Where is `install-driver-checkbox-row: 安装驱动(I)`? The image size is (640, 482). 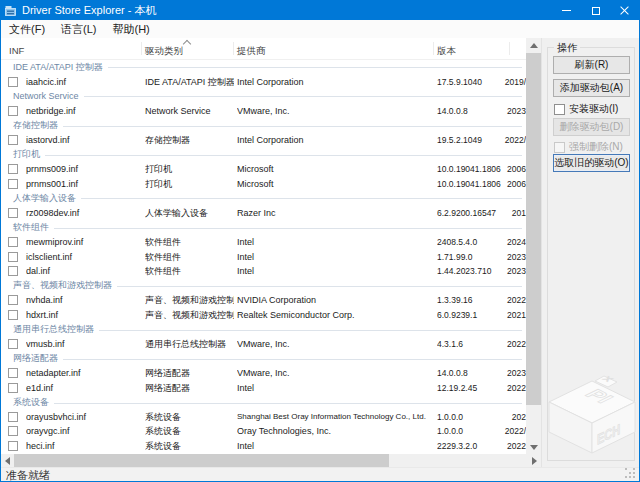
install-driver-checkbox-row: 安装驱动(I) is located at coordinates (586, 109).